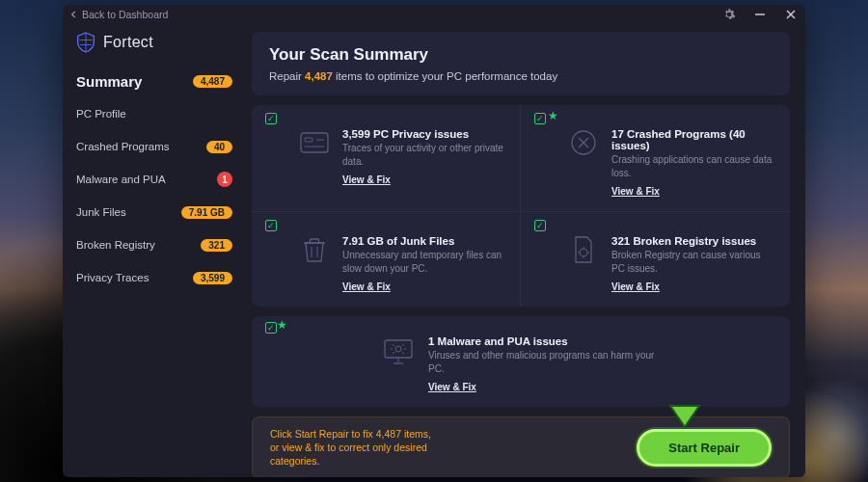 The width and height of the screenshot is (868, 482). Describe the element at coordinates (112, 278) in the screenshot. I see `sidebar-item-label: Privacy Traces` at that location.